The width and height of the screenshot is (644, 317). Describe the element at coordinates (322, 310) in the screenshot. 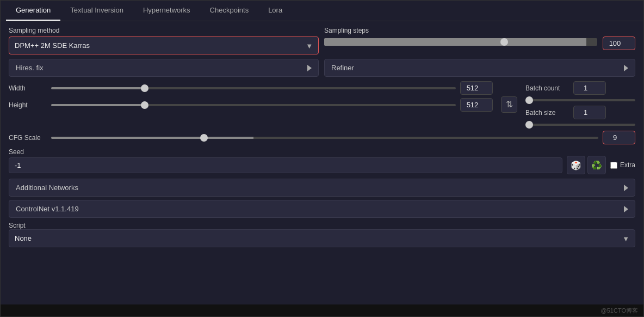

I see `bottom-bar: @51CTO博客` at that location.